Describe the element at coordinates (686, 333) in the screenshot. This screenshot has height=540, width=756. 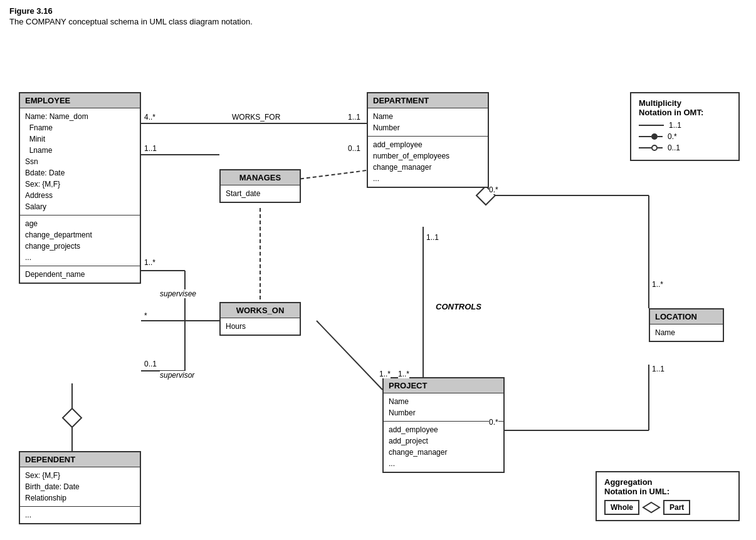
I see `location-section1: Name` at that location.